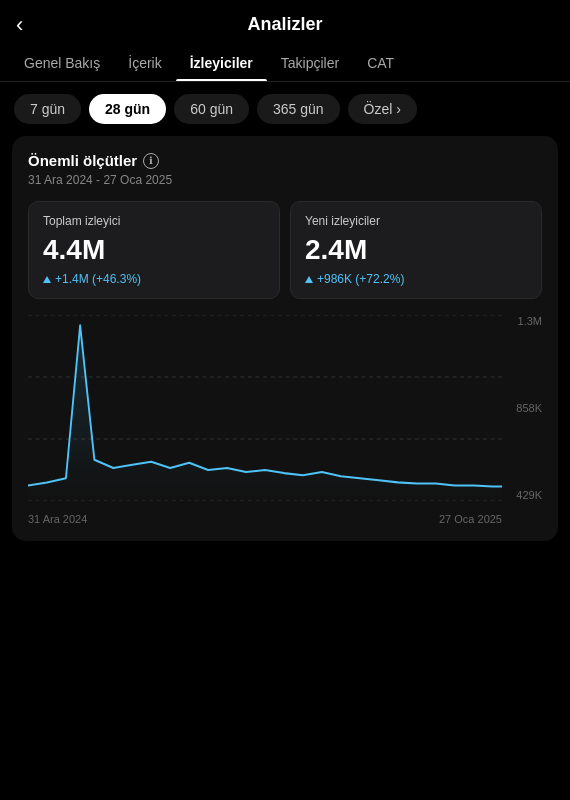 This screenshot has width=570, height=800. What do you see at coordinates (154, 250) in the screenshot?
I see `metric-total-viewers-value: 4.4M` at bounding box center [154, 250].